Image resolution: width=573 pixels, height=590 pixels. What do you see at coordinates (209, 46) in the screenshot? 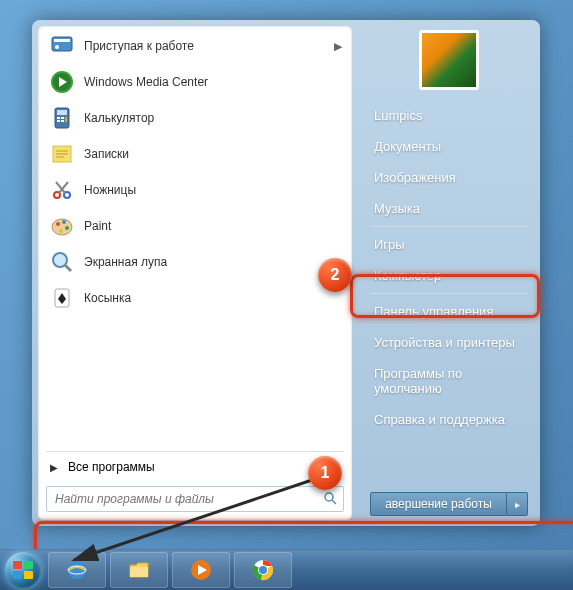
I see `program-label: Приступая к работе` at bounding box center [209, 46].